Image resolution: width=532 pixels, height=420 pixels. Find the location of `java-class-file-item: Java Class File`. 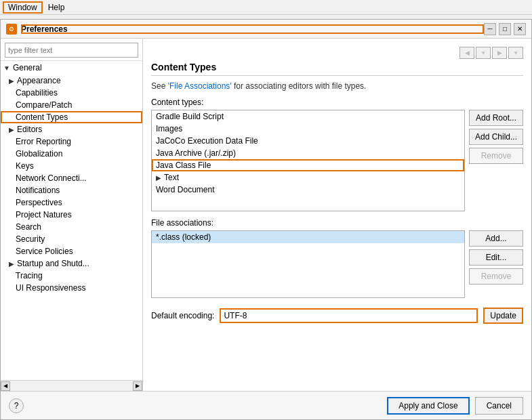

java-class-file-item: Java Class File is located at coordinates (308, 165).